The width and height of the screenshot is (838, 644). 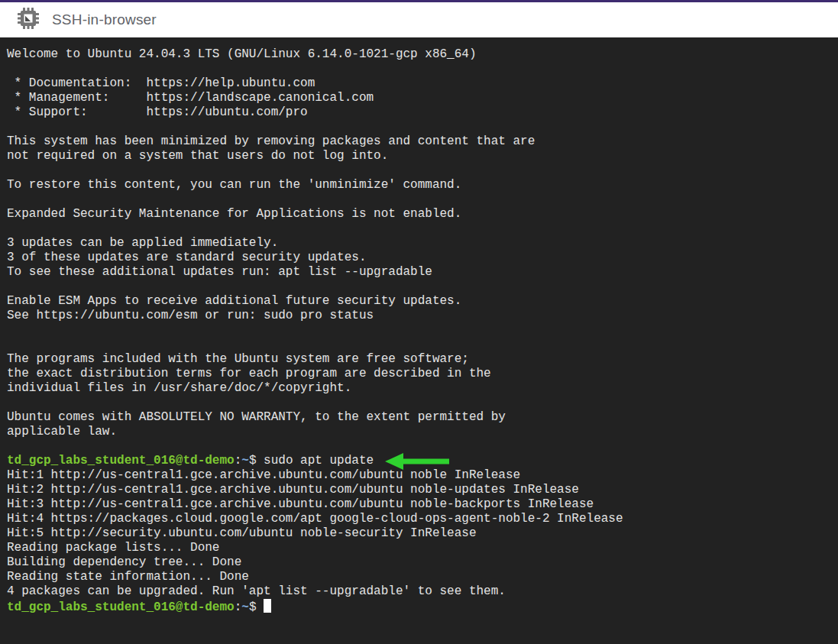 What do you see at coordinates (420, 84) in the screenshot?
I see `terminal-line: * Documentation: https://help.ubuntu.com` at bounding box center [420, 84].